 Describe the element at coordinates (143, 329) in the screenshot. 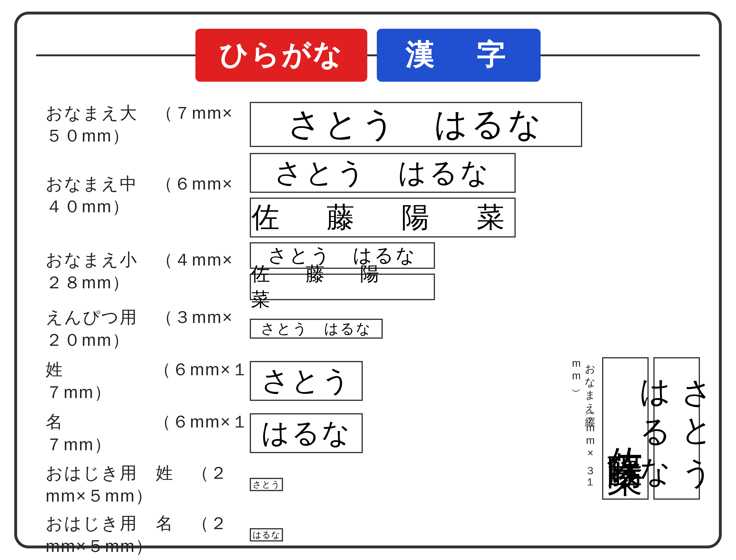

I see `label-pencil: えんぴつ用 （３mm×２０mm）` at that location.